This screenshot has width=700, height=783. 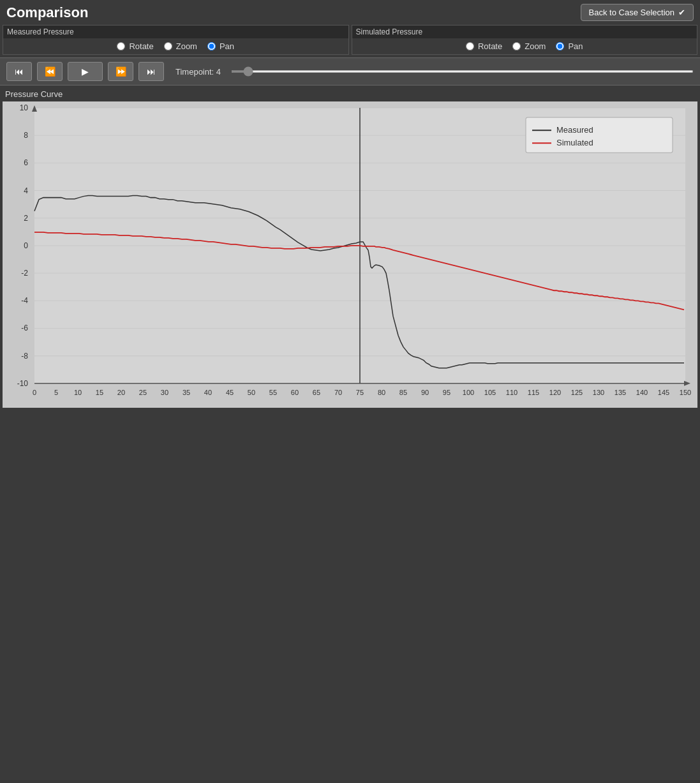 I want to click on svg-text: 30, so click(x=165, y=392).